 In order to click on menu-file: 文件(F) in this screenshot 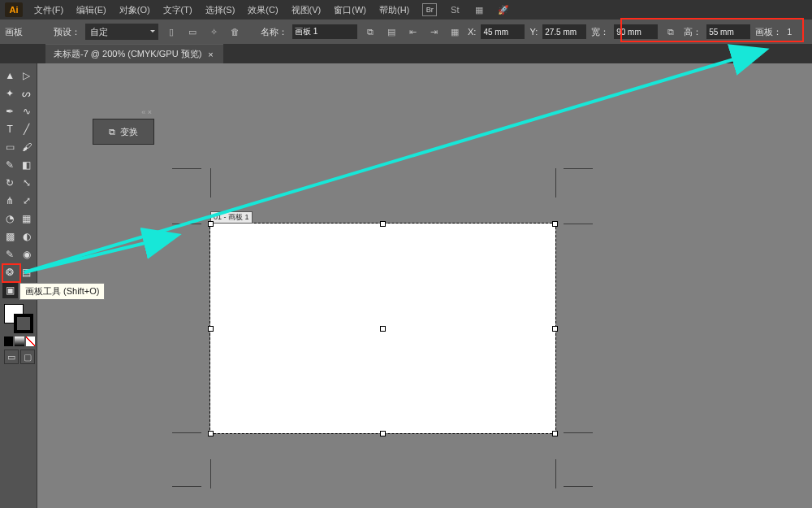, I will do `click(49, 10)`.